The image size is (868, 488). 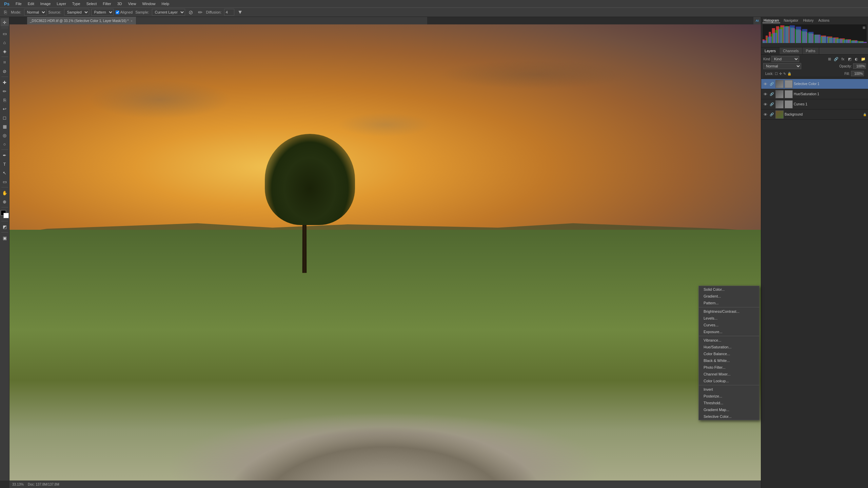 I want to click on move-tool: ✛, so click(x=5, y=22).